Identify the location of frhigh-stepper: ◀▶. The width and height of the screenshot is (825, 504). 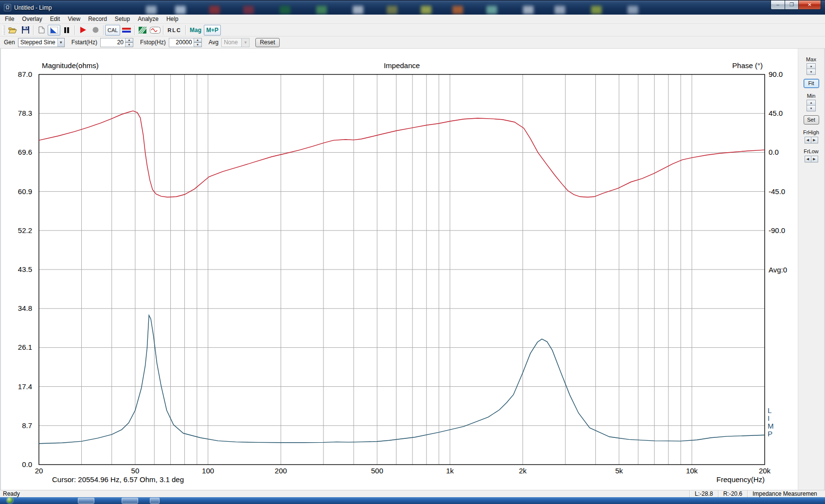
(811, 140).